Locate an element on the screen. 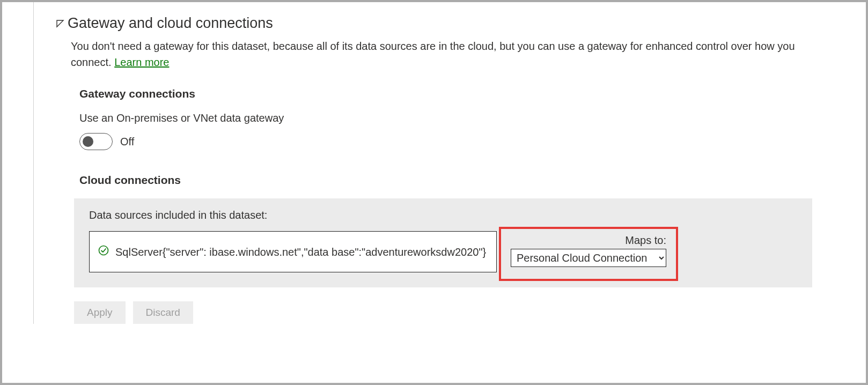 This screenshot has width=868, height=385. datasources-title: Data sources included in this dataset: is located at coordinates (443, 216).